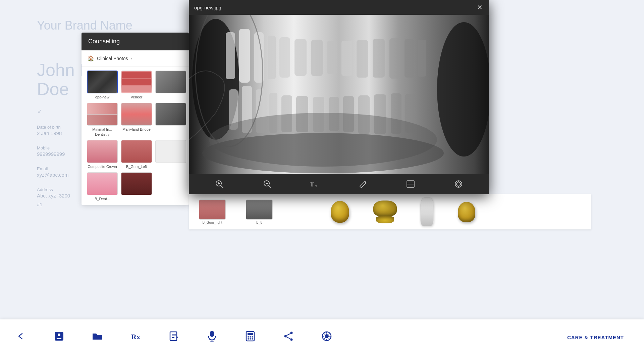 Image resolution: width=644 pixels, height=353 pixels. What do you see at coordinates (102, 132) in the screenshot?
I see `photo-label-minimal: Minimal In...Dentistry` at bounding box center [102, 132].